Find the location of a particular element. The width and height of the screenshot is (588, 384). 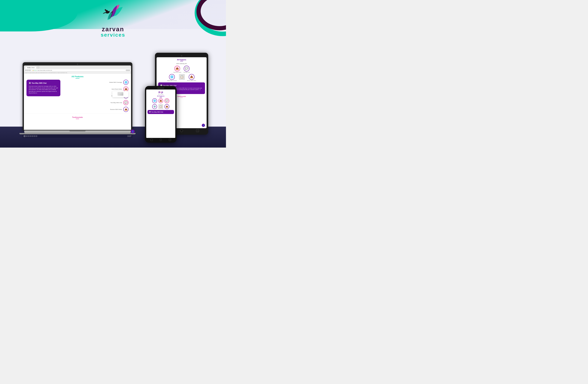

feature-label-2: Send Texts Online is located at coordinates (117, 89).